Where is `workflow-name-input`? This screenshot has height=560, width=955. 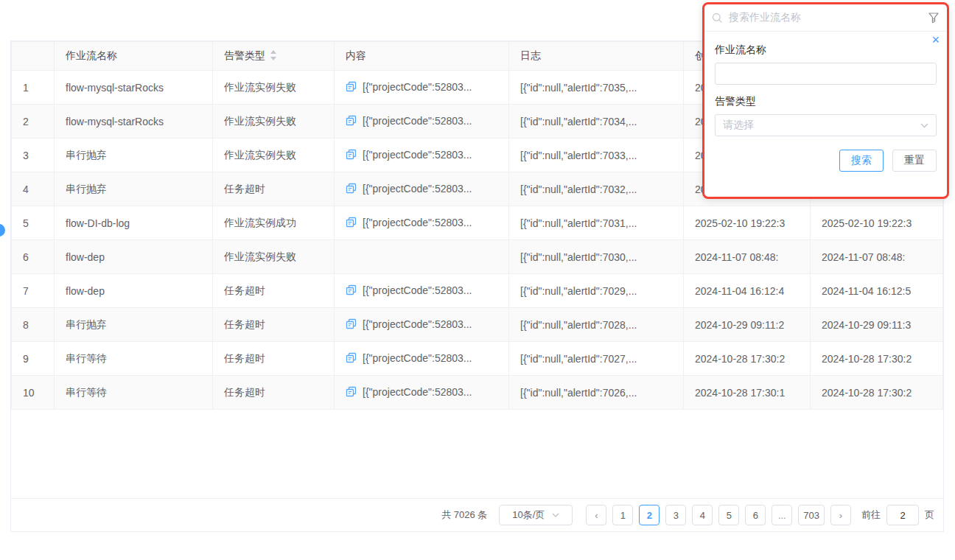 workflow-name-input is located at coordinates (825, 74).